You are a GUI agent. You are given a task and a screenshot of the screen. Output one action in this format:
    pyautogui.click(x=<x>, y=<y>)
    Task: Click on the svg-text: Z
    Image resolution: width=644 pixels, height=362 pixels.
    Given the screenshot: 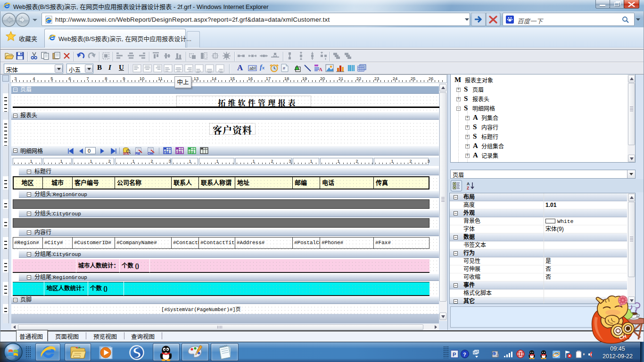 What is the action you would take?
    pyautogui.click(x=468, y=188)
    